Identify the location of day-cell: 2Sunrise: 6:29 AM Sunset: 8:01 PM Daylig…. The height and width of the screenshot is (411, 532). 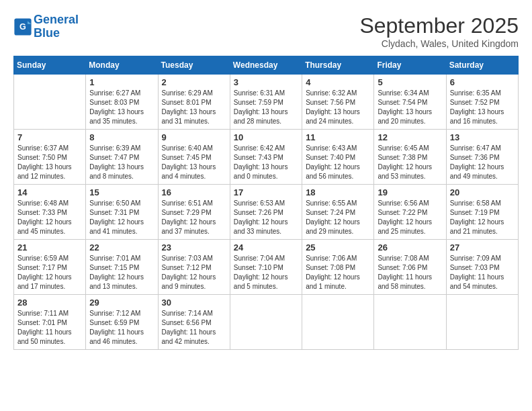
(193, 102).